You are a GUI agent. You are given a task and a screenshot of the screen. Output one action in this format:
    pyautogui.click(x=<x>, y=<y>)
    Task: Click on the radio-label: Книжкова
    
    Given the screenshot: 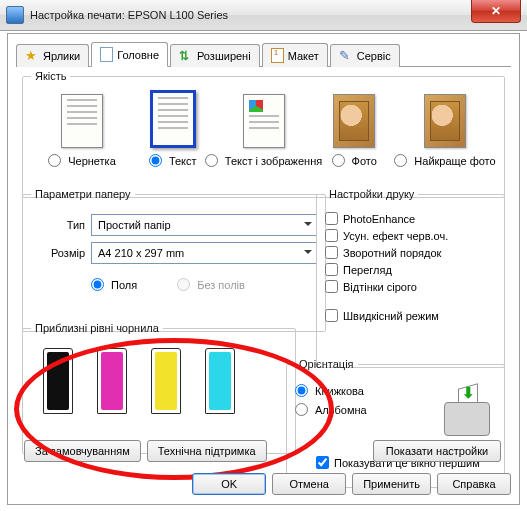 What is the action you would take?
    pyautogui.click(x=340, y=391)
    